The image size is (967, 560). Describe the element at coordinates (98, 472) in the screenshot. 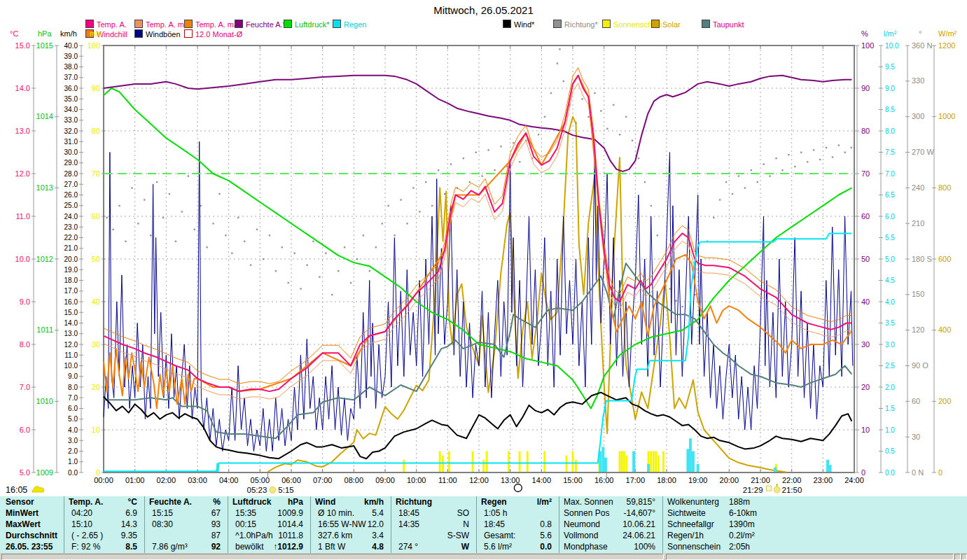

I see `axis-label: 0` at that location.